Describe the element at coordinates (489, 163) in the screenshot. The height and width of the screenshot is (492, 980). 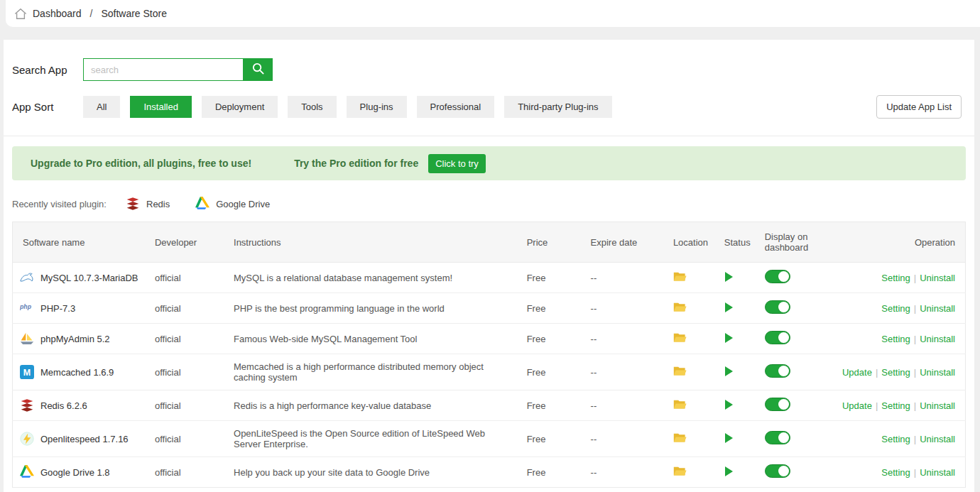
I see `pro-upgrade-banner: Upgrade to Pro edition, all plugins, fre…` at that location.